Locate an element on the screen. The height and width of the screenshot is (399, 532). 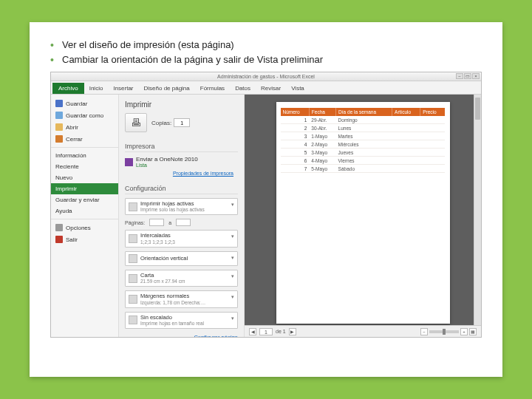
nav-options: Opciones is located at coordinates (84, 226).